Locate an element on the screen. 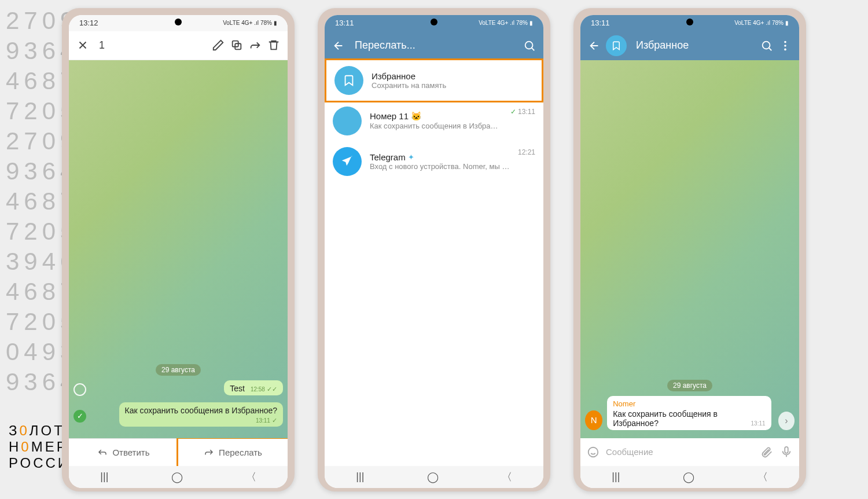  bottom-action-bar: Ответить Переслать is located at coordinates (178, 452).